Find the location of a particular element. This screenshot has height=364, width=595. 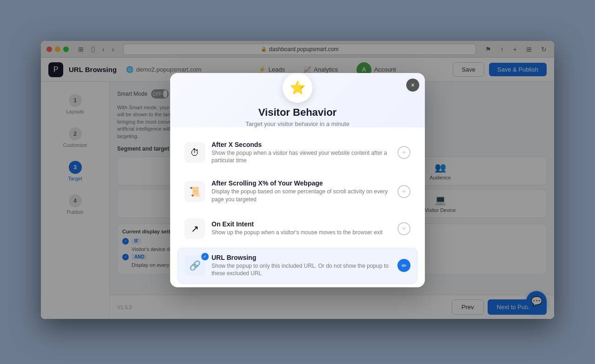

behavior-on-exit-intent: ↗ On Exit Intent Show up the popup when … is located at coordinates (298, 229).